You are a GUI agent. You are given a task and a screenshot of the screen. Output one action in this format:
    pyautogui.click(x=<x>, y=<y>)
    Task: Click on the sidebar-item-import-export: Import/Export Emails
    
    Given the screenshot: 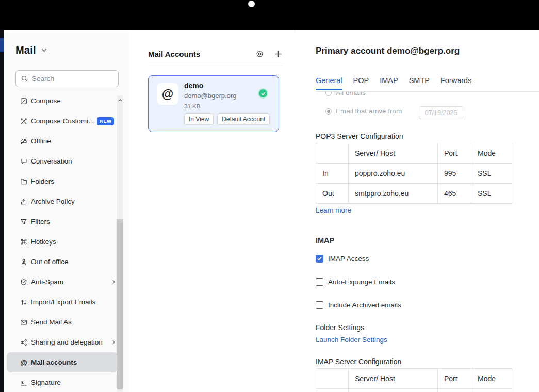 What is the action you would take?
    pyautogui.click(x=62, y=302)
    